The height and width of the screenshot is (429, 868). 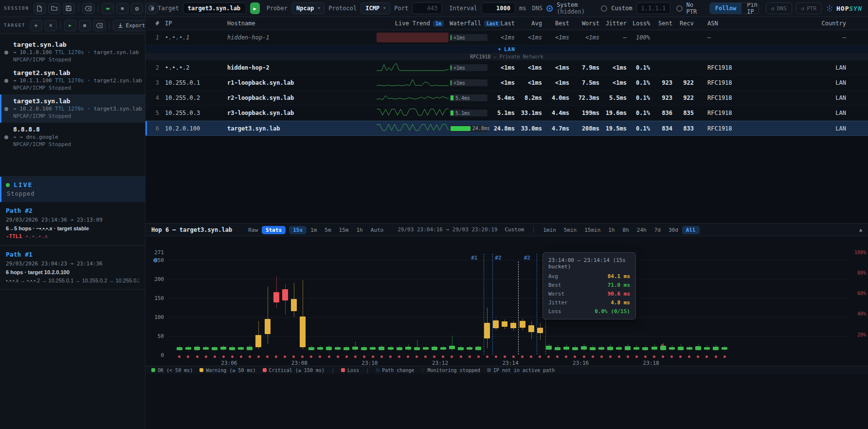 What do you see at coordinates (686, 23) in the screenshot?
I see `col-recv: Recv` at bounding box center [686, 23].